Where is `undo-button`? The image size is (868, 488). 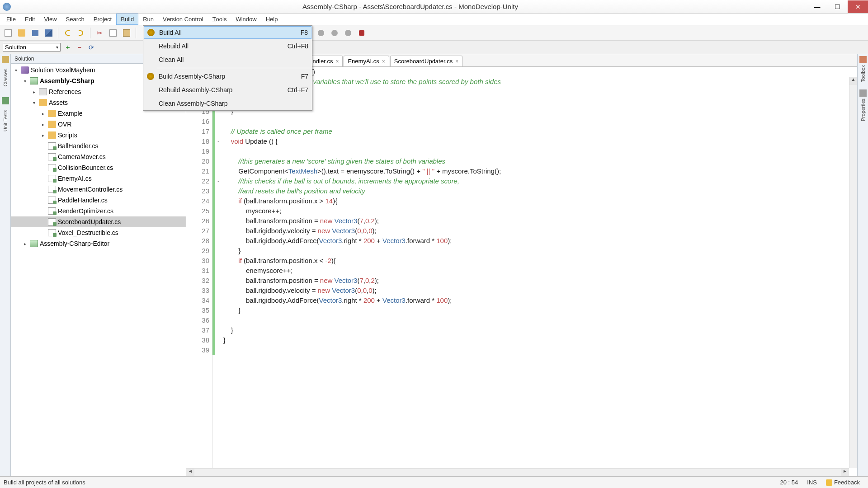 undo-button is located at coordinates (67, 33).